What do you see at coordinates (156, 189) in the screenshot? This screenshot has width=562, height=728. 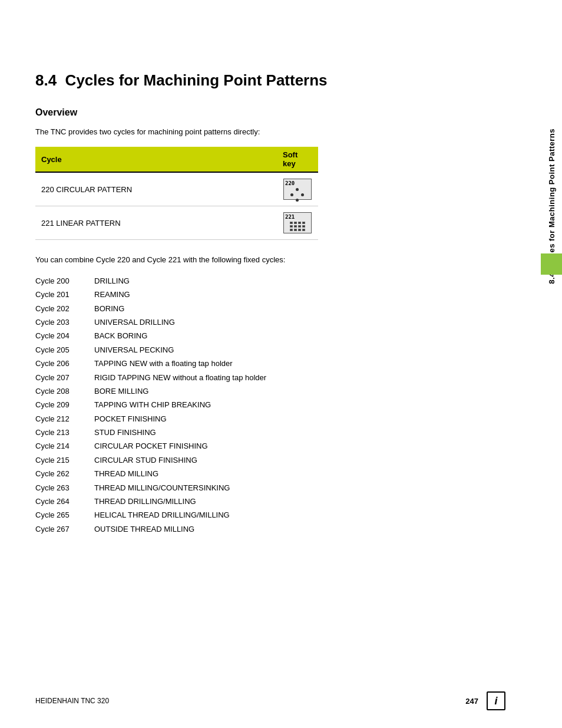 I see `cycle-220-label: 220 CIRCULAR PATTERN` at bounding box center [156, 189].